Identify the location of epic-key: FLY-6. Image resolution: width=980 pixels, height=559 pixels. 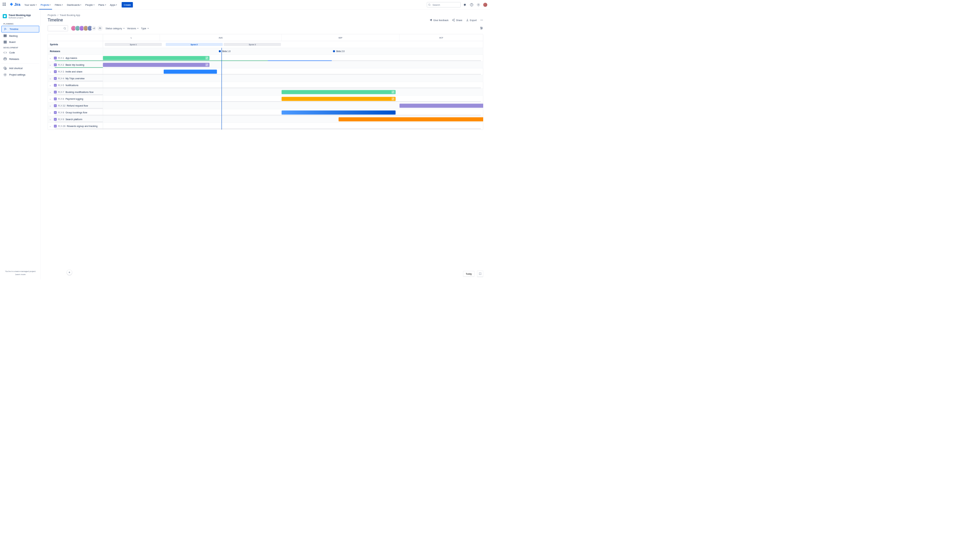
(61, 99).